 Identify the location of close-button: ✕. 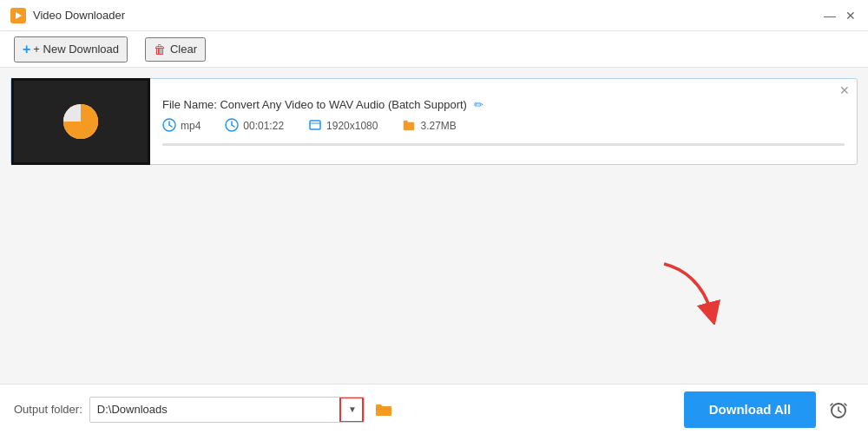
(851, 16).